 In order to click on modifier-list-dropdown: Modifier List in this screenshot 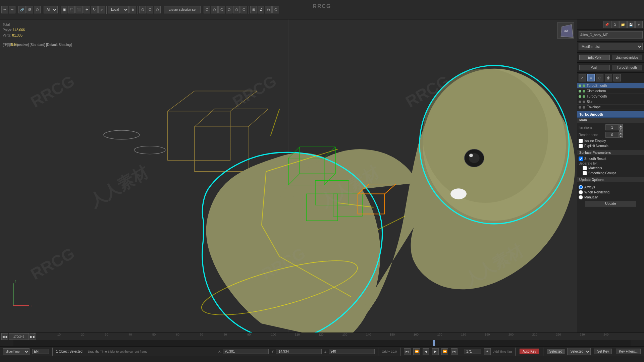, I will do `click(610, 47)`.